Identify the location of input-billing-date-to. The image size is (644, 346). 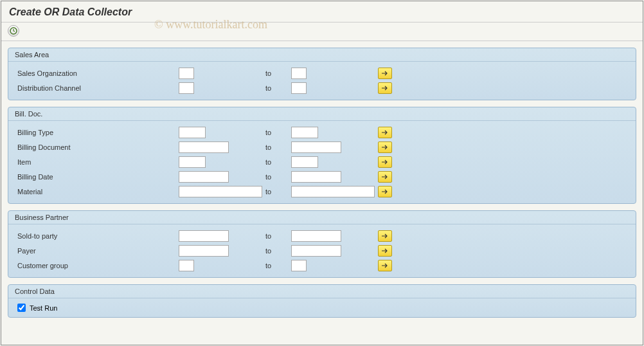
(316, 177).